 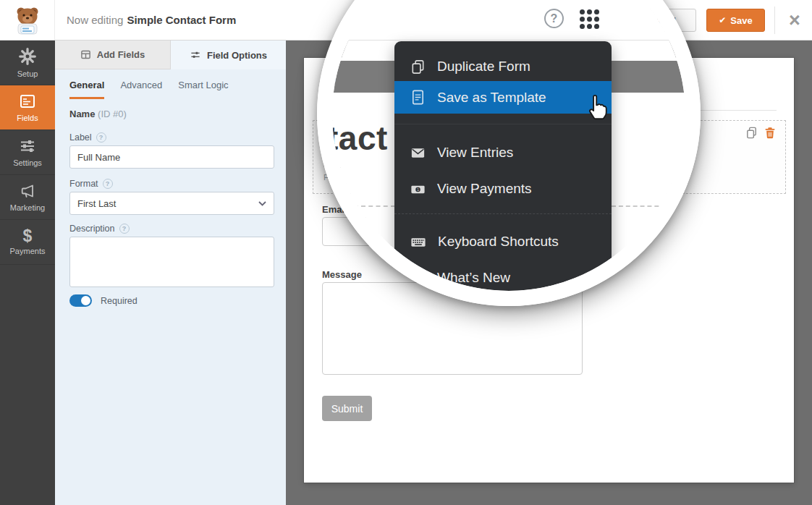 What do you see at coordinates (591, 20) in the screenshot?
I see `tools-menu-icon` at bounding box center [591, 20].